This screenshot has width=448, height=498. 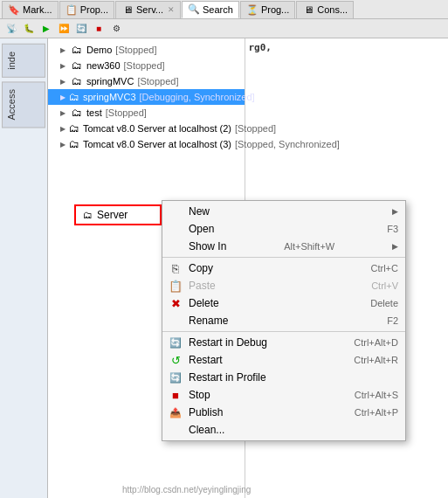 I want to click on wireless-btn: 📡, so click(x=11, y=29).